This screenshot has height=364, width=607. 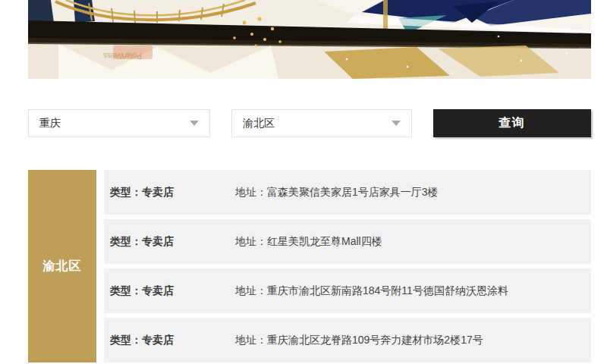 What do you see at coordinates (360, 340) in the screenshot?
I see `store-address: 地址：重庆渝北区龙脊路109号奔力建材市场2楼17号` at bounding box center [360, 340].